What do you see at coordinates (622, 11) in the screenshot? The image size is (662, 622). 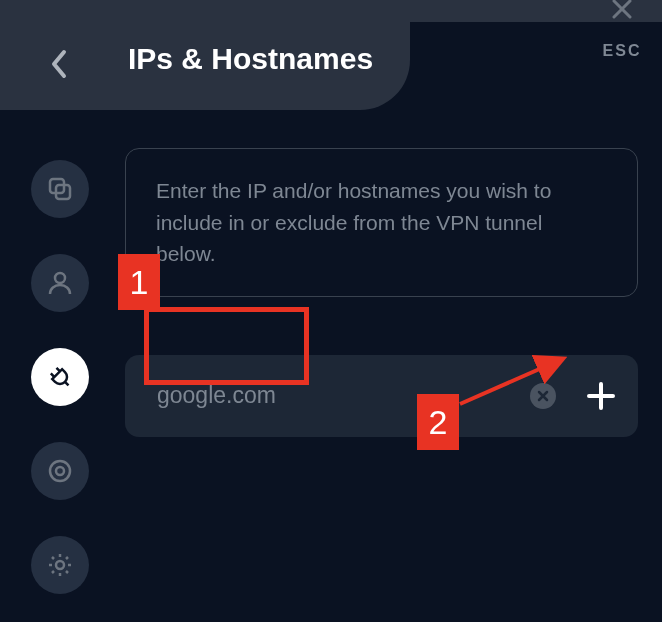 I see `close-icon` at bounding box center [622, 11].